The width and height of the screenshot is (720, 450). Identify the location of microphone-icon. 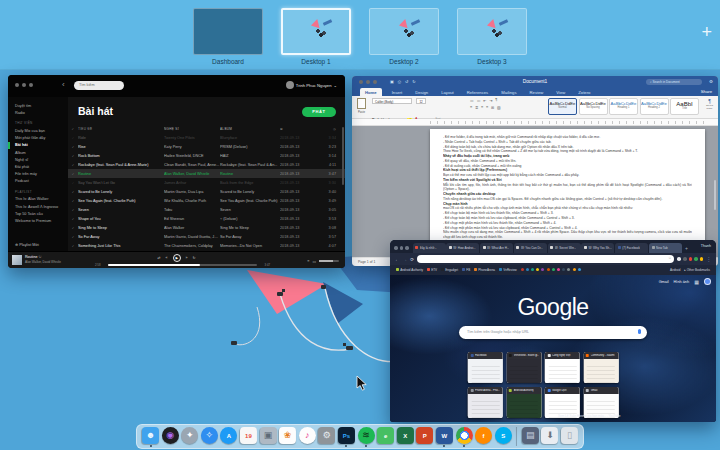
(640, 332).